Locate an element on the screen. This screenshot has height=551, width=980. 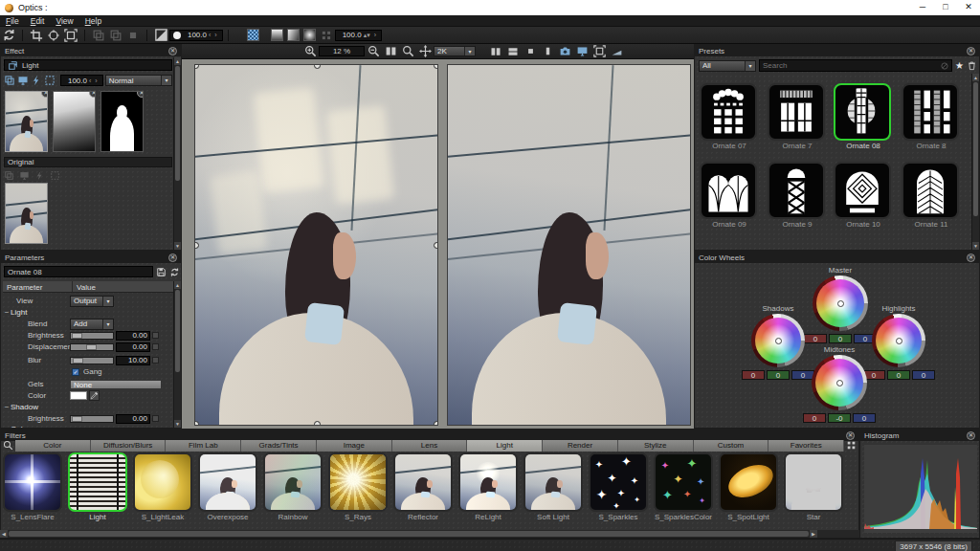
remove-layer-icon: ✕ is located at coordinates (44, 94).